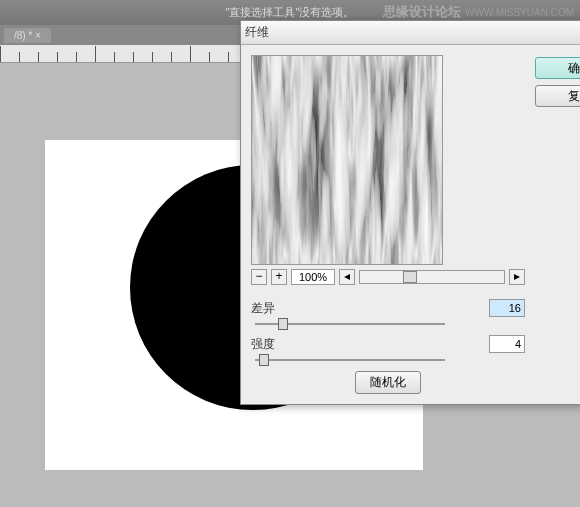 The width and height of the screenshot is (580, 507). What do you see at coordinates (558, 68) in the screenshot?
I see `ok-button: 确定` at bounding box center [558, 68].